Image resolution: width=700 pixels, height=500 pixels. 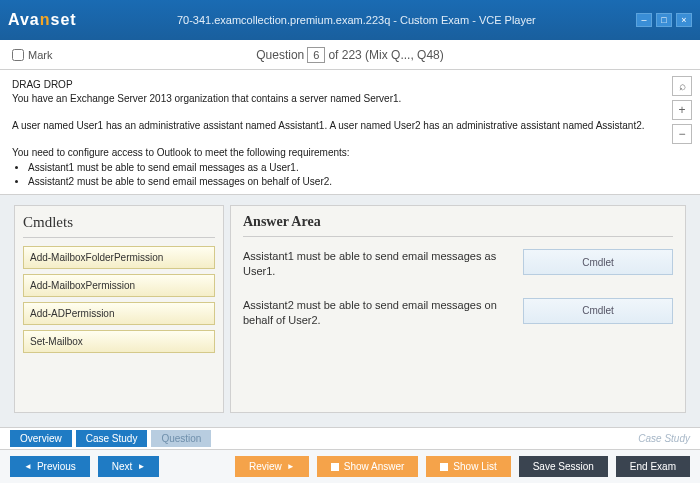 I want to click on cmdlet-item: Add-MailboxPermission, so click(x=119, y=286).